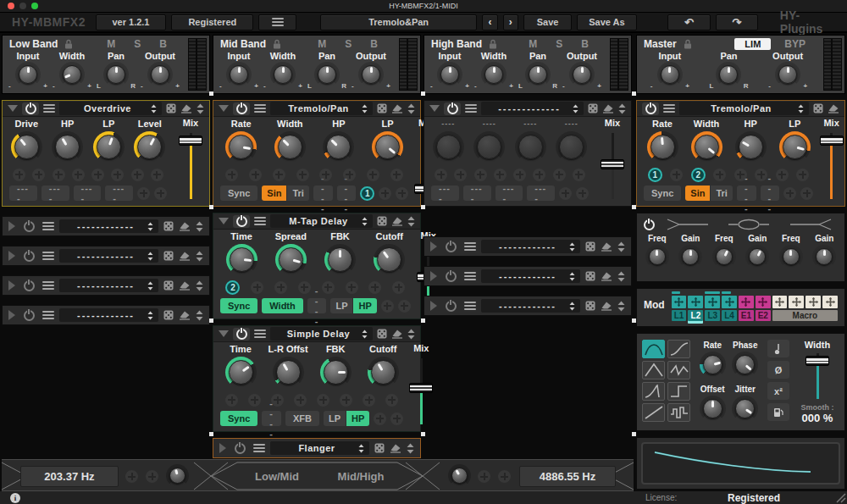 The height and width of the screenshot is (504, 847). Describe the element at coordinates (698, 174) in the screenshot. I see `mod-source-badge: 2` at that location.